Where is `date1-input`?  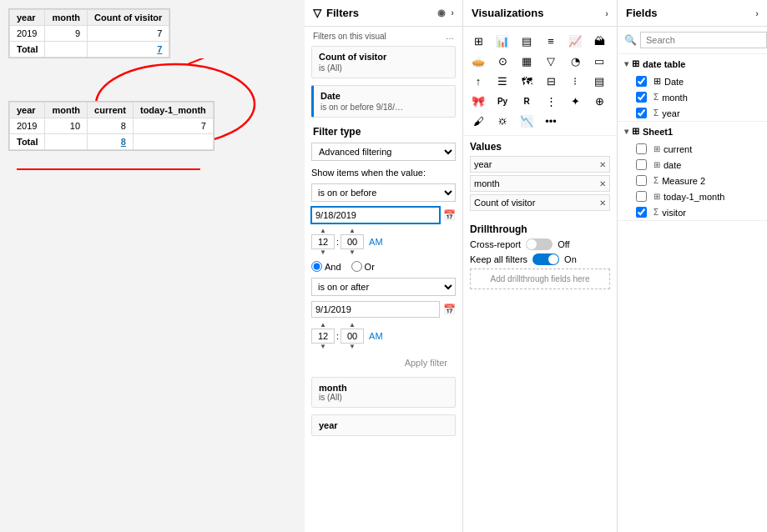 date1-input is located at coordinates (376, 215).